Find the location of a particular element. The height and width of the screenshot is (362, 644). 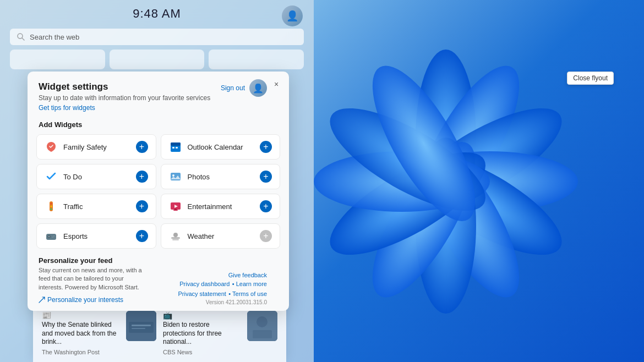

search-placeholder: Search the web is located at coordinates (54, 37).